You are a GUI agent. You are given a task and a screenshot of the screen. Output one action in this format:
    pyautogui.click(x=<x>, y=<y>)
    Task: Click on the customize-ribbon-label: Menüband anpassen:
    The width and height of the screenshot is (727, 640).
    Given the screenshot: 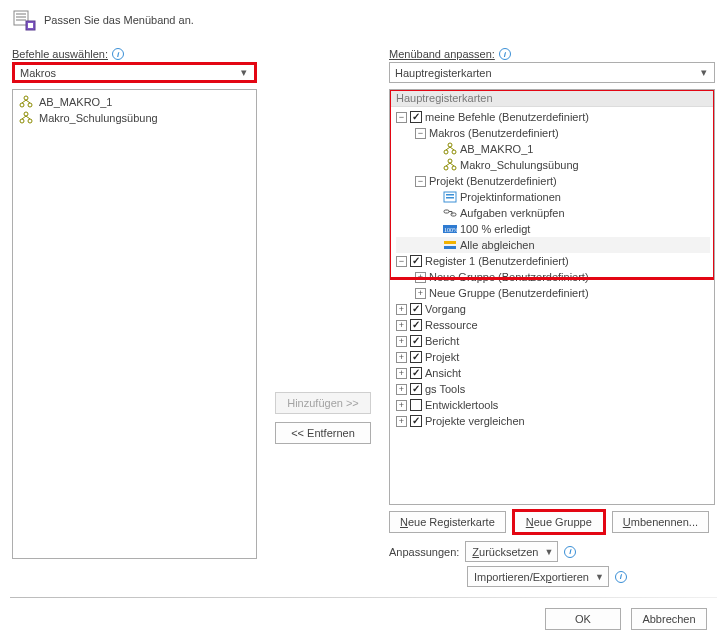 What is the action you would take?
    pyautogui.click(x=442, y=54)
    